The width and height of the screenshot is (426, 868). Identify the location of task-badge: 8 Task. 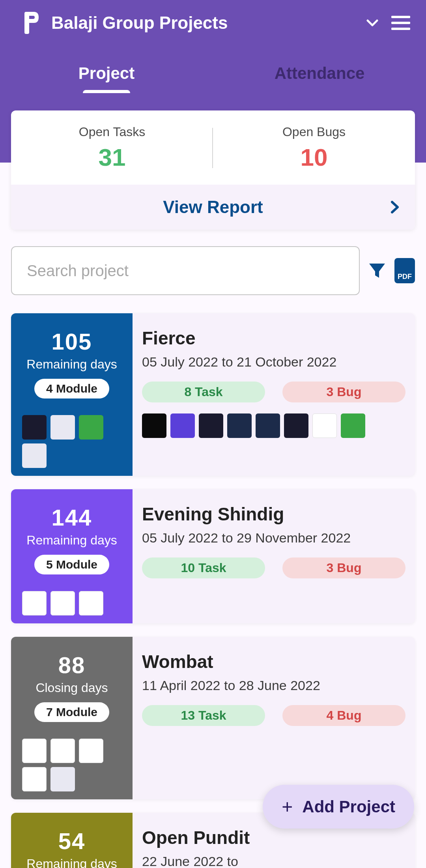
(204, 392).